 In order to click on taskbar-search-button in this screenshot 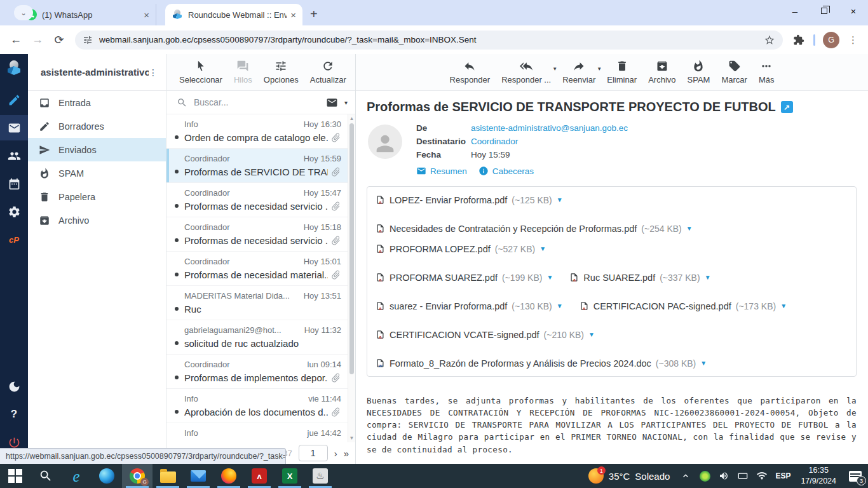, I will do `click(46, 476)`.